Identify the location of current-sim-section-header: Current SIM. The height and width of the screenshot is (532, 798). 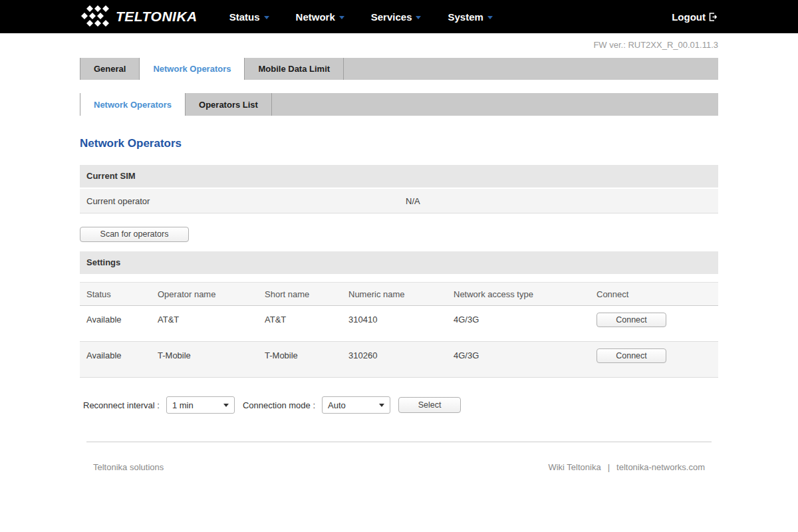
(399, 176).